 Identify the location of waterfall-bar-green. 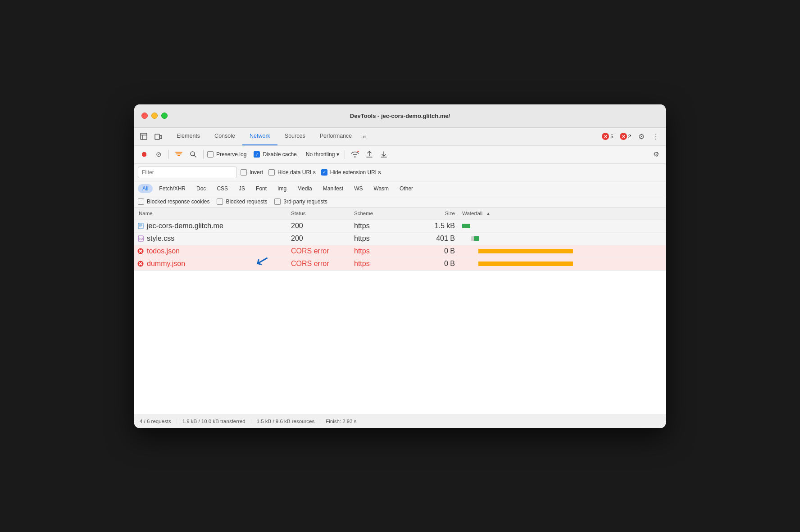
(477, 239).